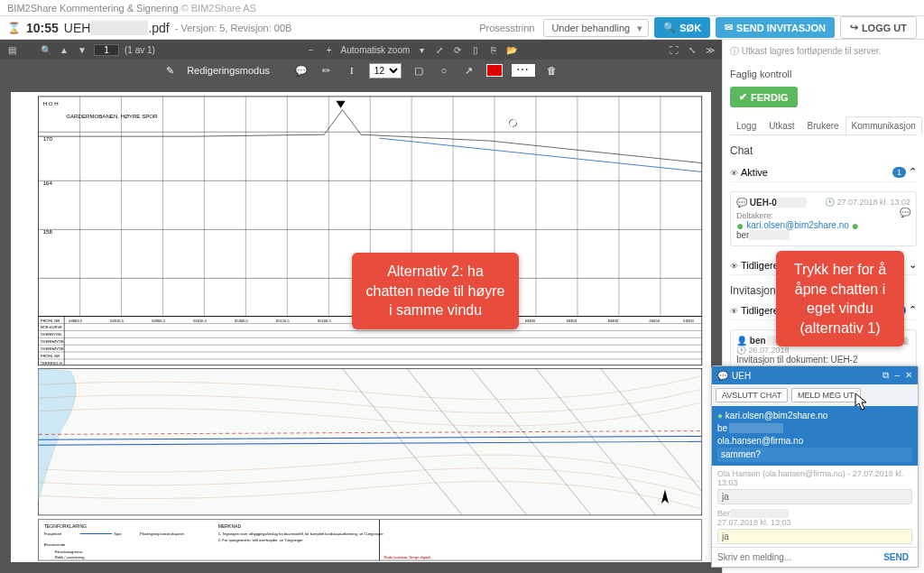 The height and width of the screenshot is (573, 924). What do you see at coordinates (815, 478) in the screenshot?
I see `msg-meta-1: Ola Hansen (ola.hansen@firma.no) - 27.07…` at bounding box center [815, 478].